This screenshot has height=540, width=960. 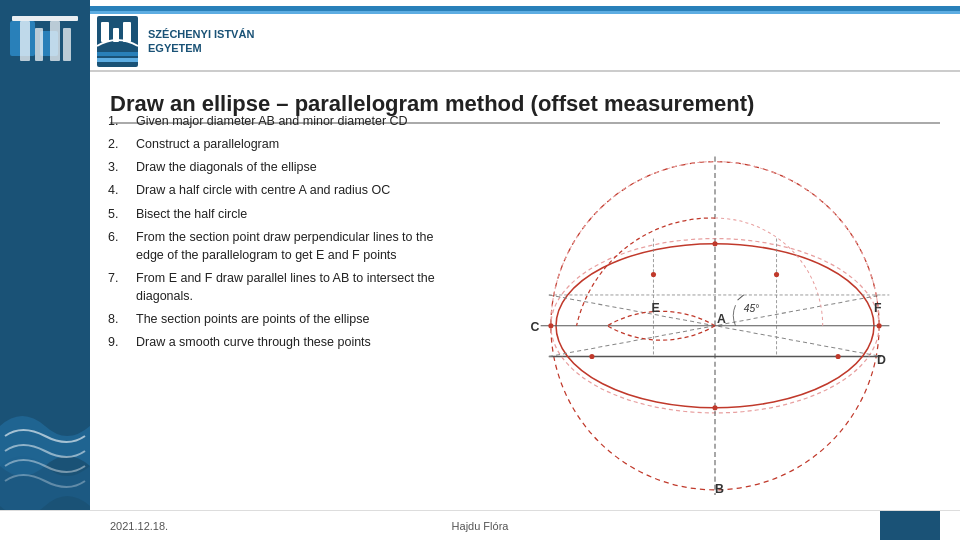 What do you see at coordinates (190, 41) in the screenshot?
I see `logo-area: SZÉCHENYI ISTVÁN EGYETEM` at bounding box center [190, 41].